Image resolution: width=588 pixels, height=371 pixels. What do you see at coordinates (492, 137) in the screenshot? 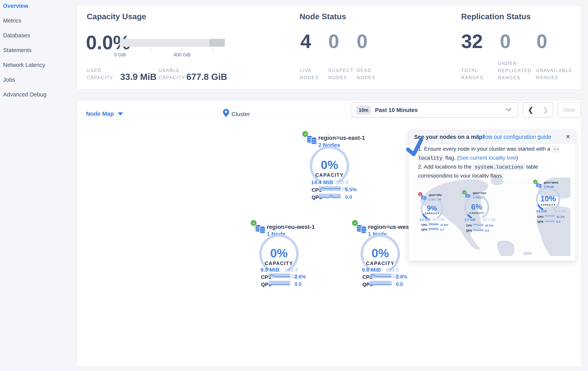
I see `popup-header: See your nodes on a map! Follow our conf…` at bounding box center [492, 137].